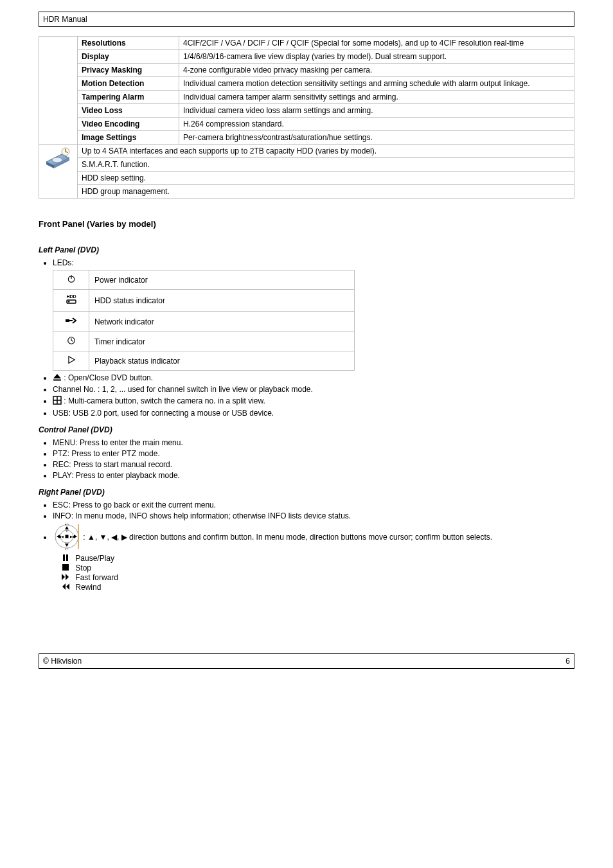  What do you see at coordinates (326, 191) in the screenshot?
I see `spec-desc: HDD group management.` at bounding box center [326, 191].